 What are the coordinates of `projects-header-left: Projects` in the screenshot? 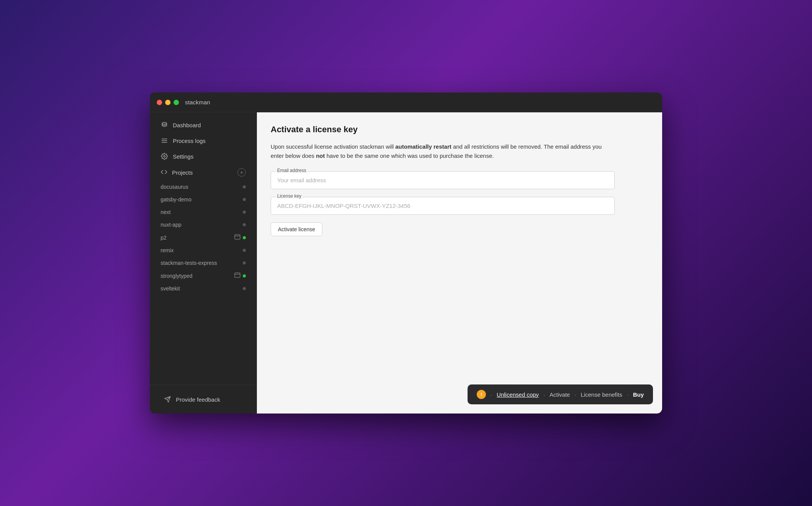 It's located at (197, 173).